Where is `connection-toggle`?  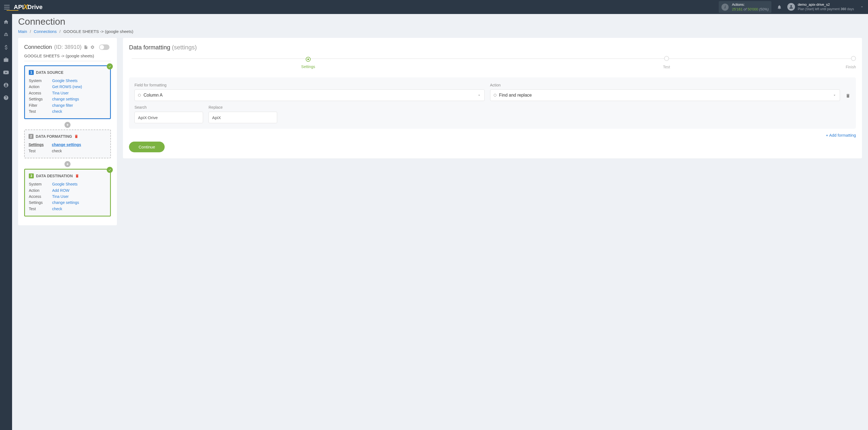
connection-toggle is located at coordinates (104, 47).